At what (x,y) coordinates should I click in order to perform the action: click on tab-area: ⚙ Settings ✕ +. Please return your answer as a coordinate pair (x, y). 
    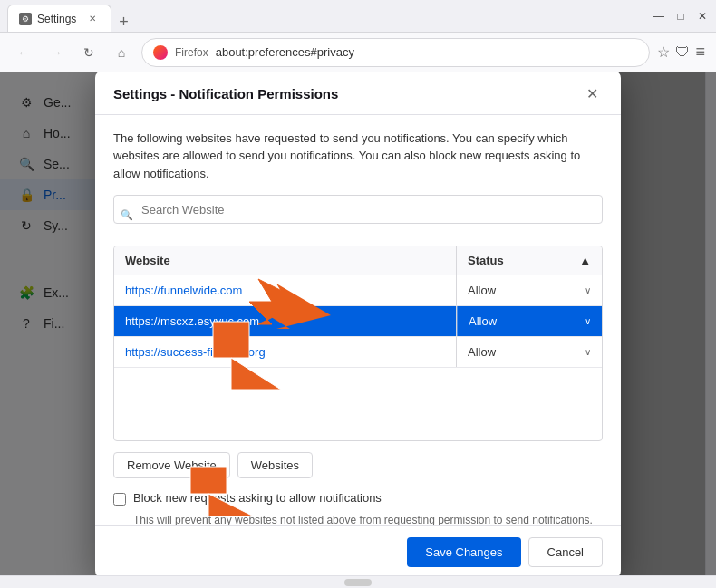
    Looking at the image, I should click on (68, 16).